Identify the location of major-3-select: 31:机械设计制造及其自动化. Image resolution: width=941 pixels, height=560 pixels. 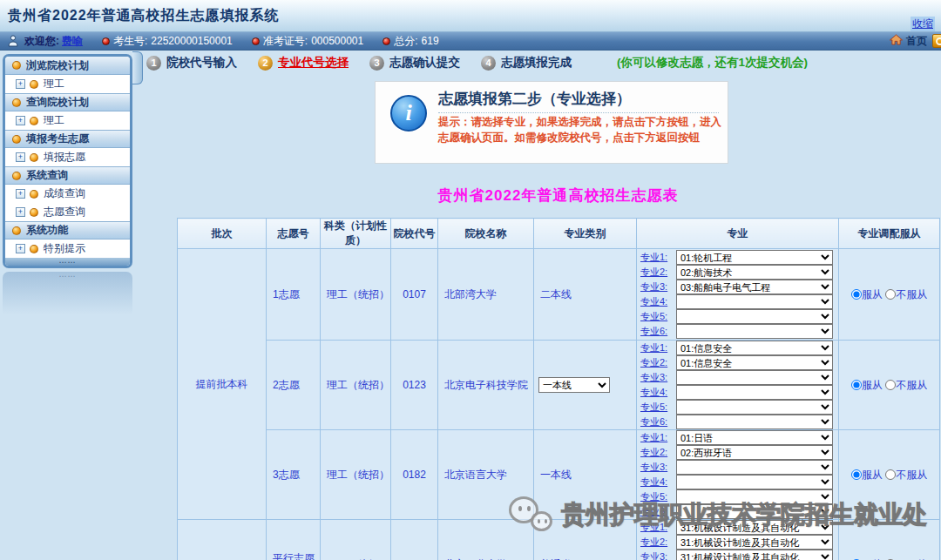
(755, 555).